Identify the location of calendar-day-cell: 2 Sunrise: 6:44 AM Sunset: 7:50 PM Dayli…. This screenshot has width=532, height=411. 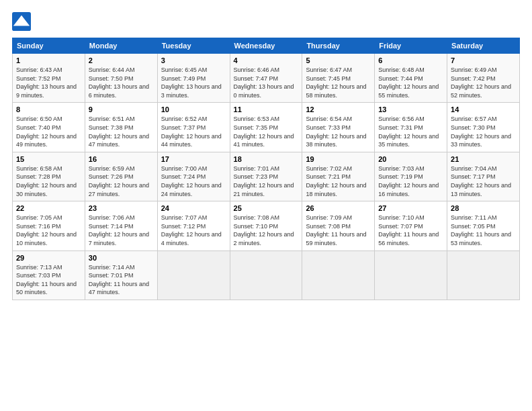
(121, 78).